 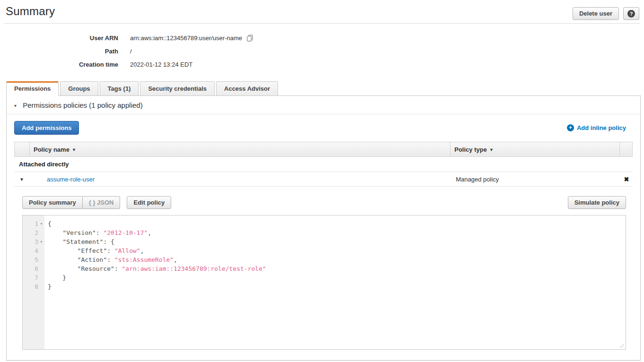 What do you see at coordinates (323, 180) in the screenshot?
I see `table-row: ▾ assume-role-user Managed policy ✖` at bounding box center [323, 180].